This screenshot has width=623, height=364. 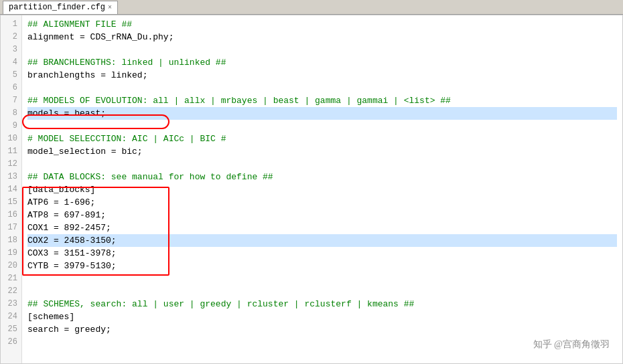 I want to click on code-line: ATP8 = 697-891;, so click(x=322, y=215).